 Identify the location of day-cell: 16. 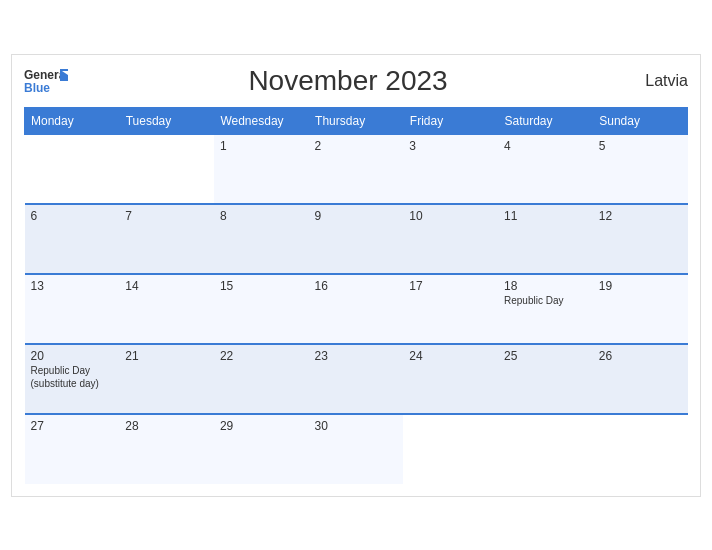
(356, 309).